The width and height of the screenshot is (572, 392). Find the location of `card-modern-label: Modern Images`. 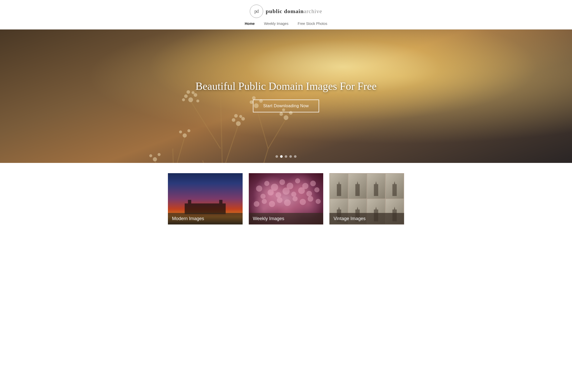

card-modern-label: Modern Images is located at coordinates (205, 219).